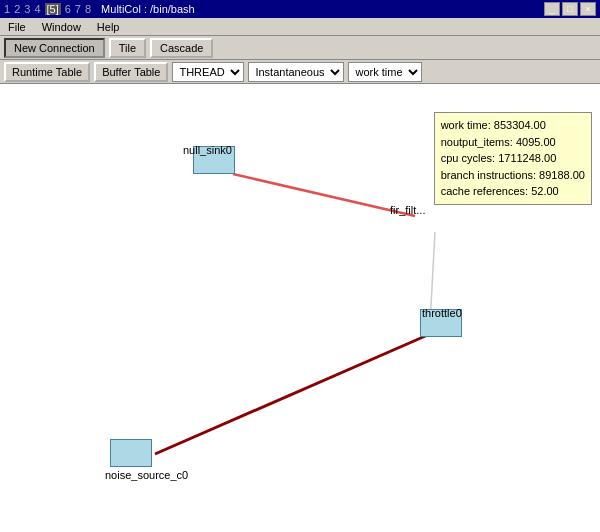  I want to click on throttle-node: throttle0, so click(441, 323).